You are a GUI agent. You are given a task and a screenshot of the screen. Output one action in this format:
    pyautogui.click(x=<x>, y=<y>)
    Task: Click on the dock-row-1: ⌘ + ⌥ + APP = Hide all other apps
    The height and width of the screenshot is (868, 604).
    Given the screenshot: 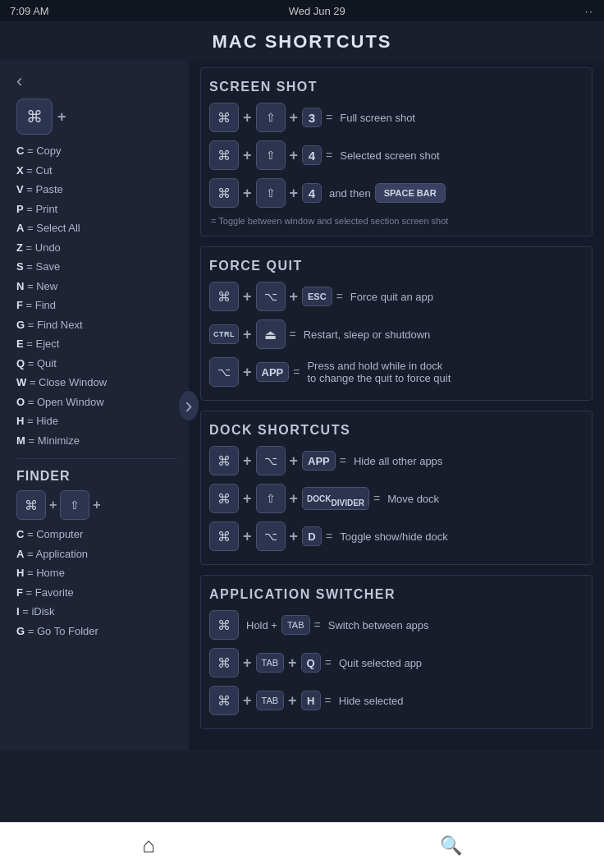 What is the action you would take?
    pyautogui.click(x=396, y=461)
    